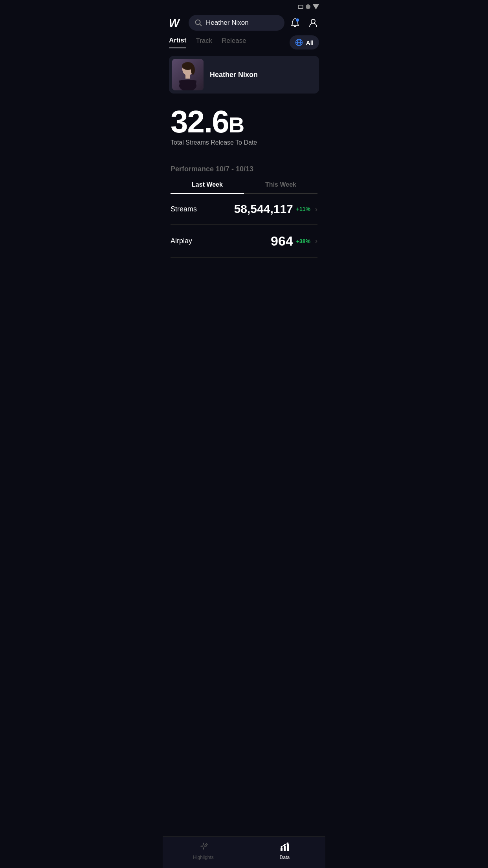  Describe the element at coordinates (316, 209) in the screenshot. I see `chevron-right-icon: ›` at that location.